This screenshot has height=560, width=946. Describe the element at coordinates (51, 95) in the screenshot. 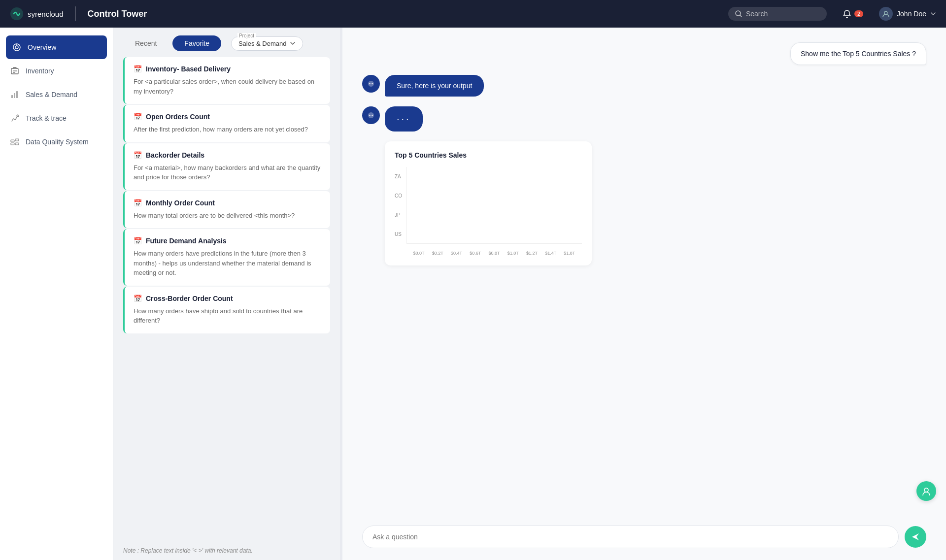

I see `sidebar-sales-label: Sales & Demand` at that location.